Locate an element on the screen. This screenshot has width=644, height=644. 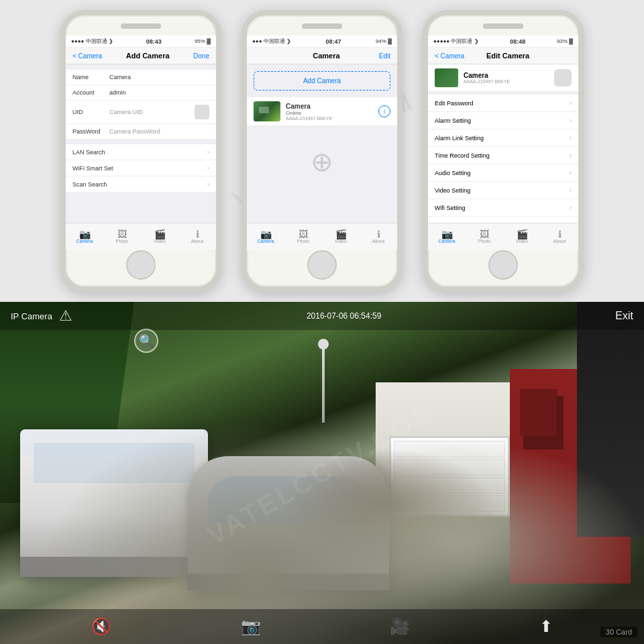
mute-button: 🔇 is located at coordinates (101, 627).